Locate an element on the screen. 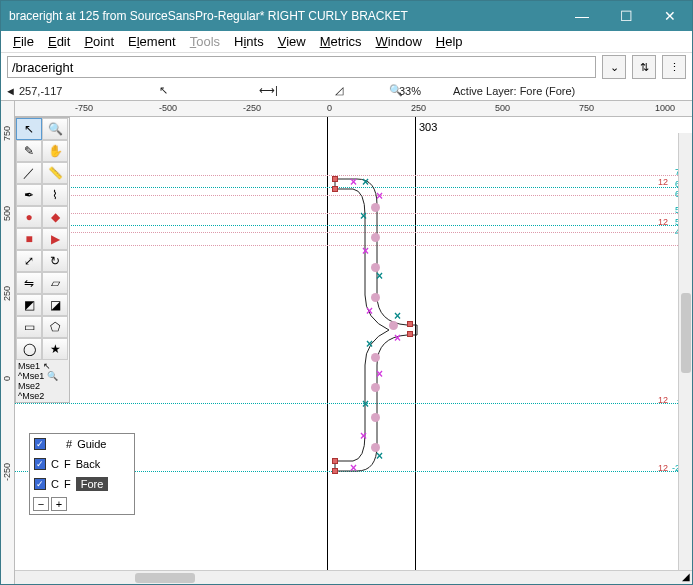 The image size is (693, 585). addpoint-tool: ✒ is located at coordinates (29, 195).